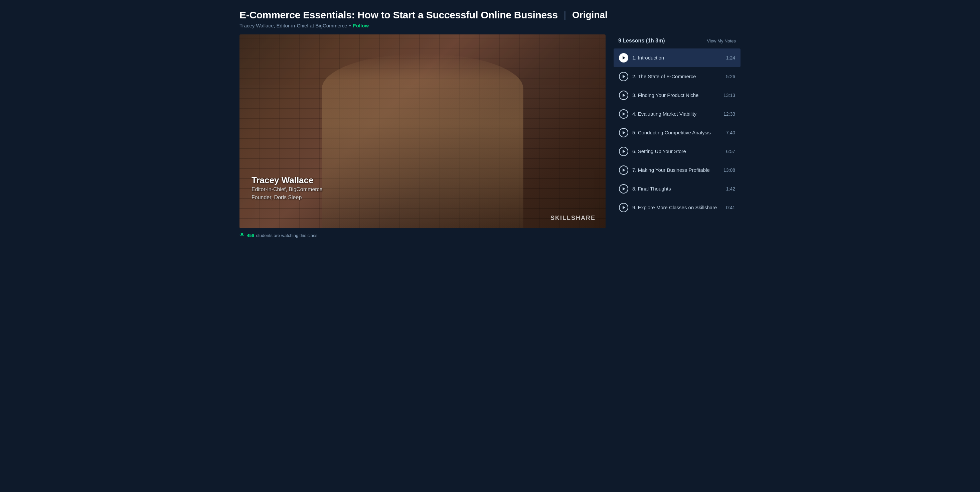 The image size is (980, 492). I want to click on lesson-name: 6. Setting Up Your Store, so click(659, 152).